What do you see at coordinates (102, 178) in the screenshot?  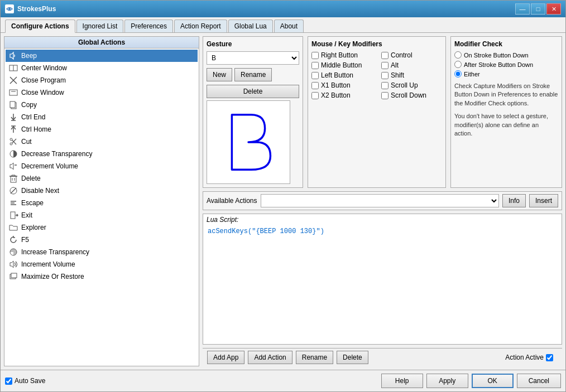 I see `list-item: Delete` at bounding box center [102, 178].